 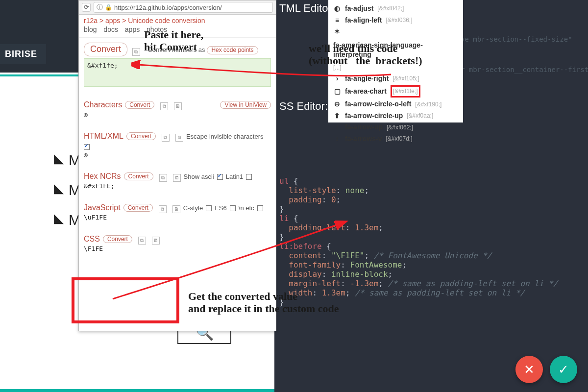 What do you see at coordinates (264, 70) in the screenshot?
I see `arrow-code-to-input` at bounding box center [264, 70].